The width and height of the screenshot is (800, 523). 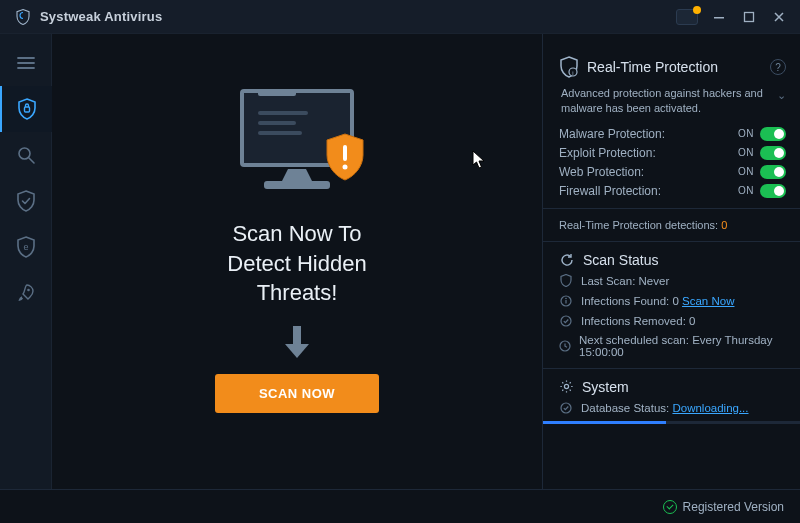 What do you see at coordinates (567, 260) in the screenshot?
I see `refresh-icon` at bounding box center [567, 260].